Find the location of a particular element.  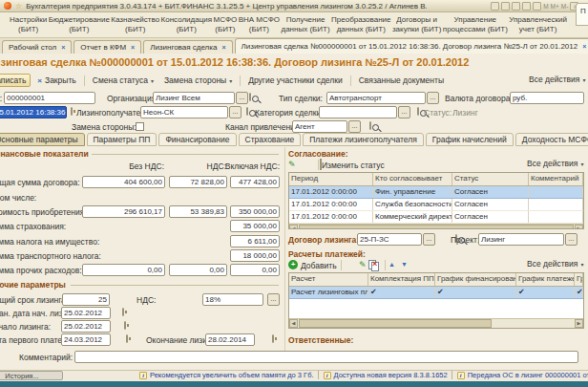

related-documents-button: Связанные документы is located at coordinates (401, 80).